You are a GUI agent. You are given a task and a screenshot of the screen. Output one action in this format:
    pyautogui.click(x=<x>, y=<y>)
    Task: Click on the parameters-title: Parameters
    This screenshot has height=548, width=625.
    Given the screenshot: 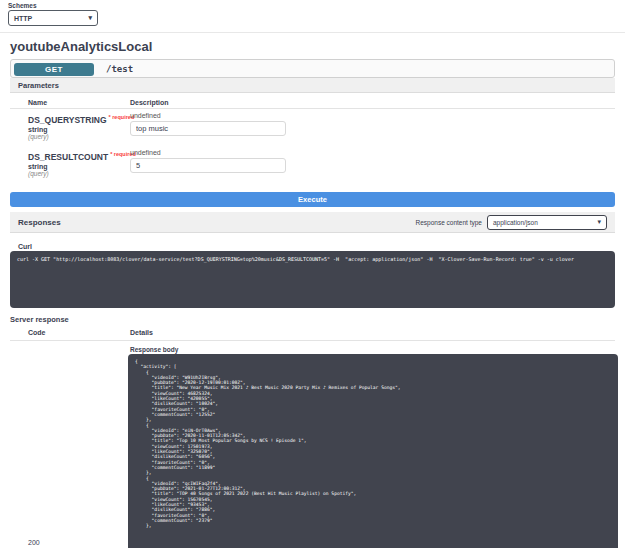 What is the action you would take?
    pyautogui.click(x=38, y=86)
    